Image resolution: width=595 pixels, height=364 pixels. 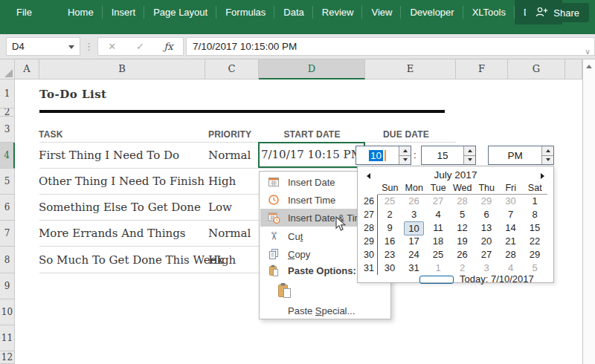 What do you see at coordinates (325, 311) in the screenshot?
I see `menu-item-paste-special: Paste Special...` at bounding box center [325, 311].